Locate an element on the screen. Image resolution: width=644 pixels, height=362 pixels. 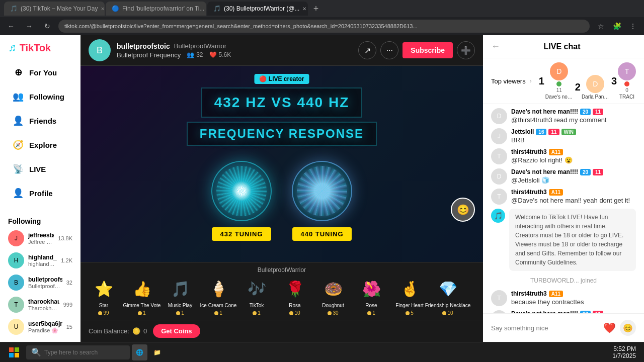
following-icon: 👥 is located at coordinates (18, 97).